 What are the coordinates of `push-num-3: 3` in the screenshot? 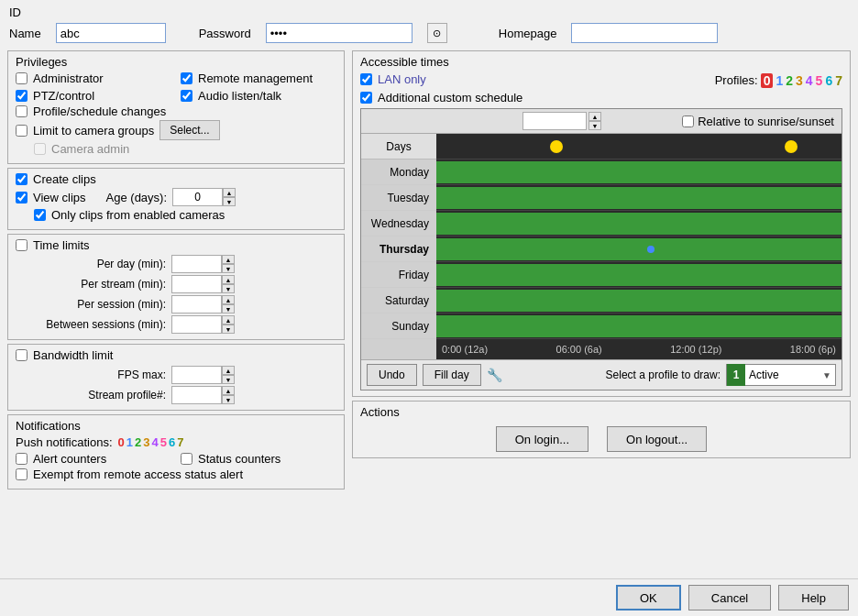 It's located at (147, 442).